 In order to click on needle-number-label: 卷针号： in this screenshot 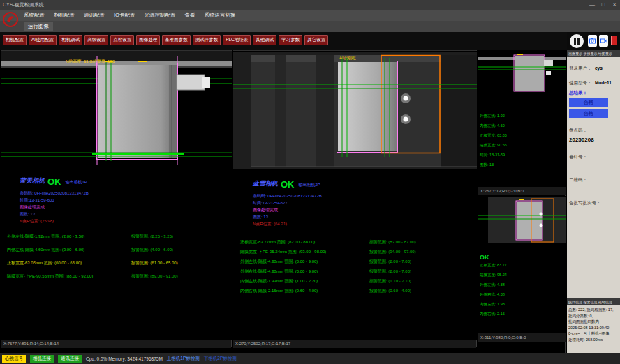, I will do `click(578, 156)`.